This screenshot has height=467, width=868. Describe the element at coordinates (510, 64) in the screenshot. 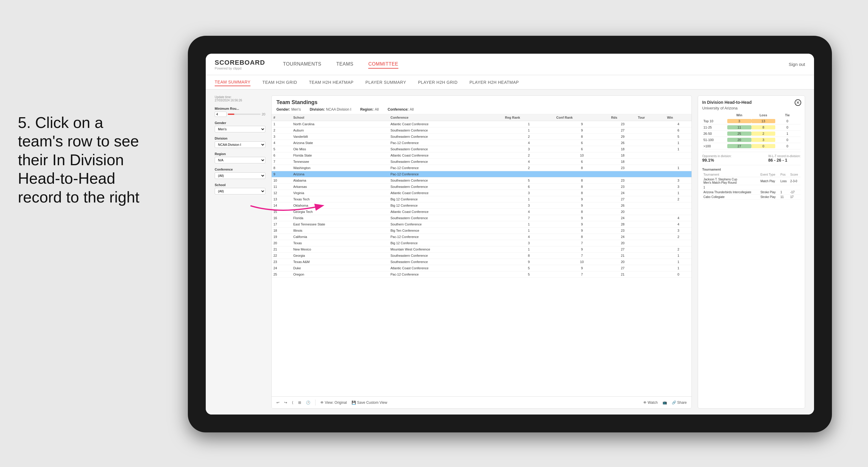

I see `app-nav: SCOREBOARD Powered by clippd TOURNAMENTS…` at that location.